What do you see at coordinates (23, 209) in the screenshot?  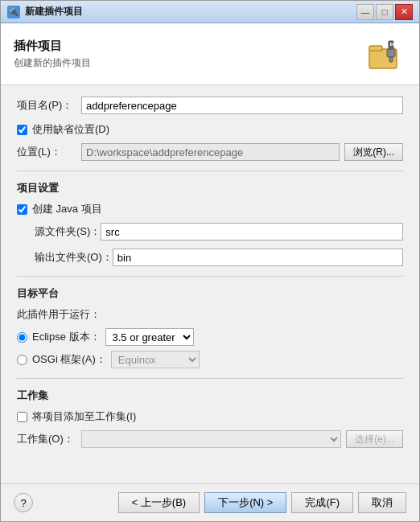 I see `create-java-checkbox` at bounding box center [23, 209].